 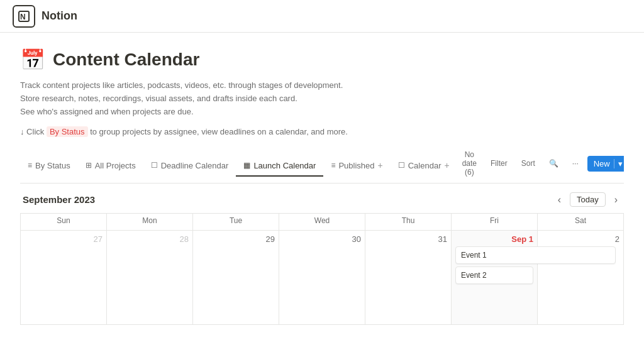 What do you see at coordinates (24, 16) in the screenshot?
I see `notion-icon: N` at bounding box center [24, 16].